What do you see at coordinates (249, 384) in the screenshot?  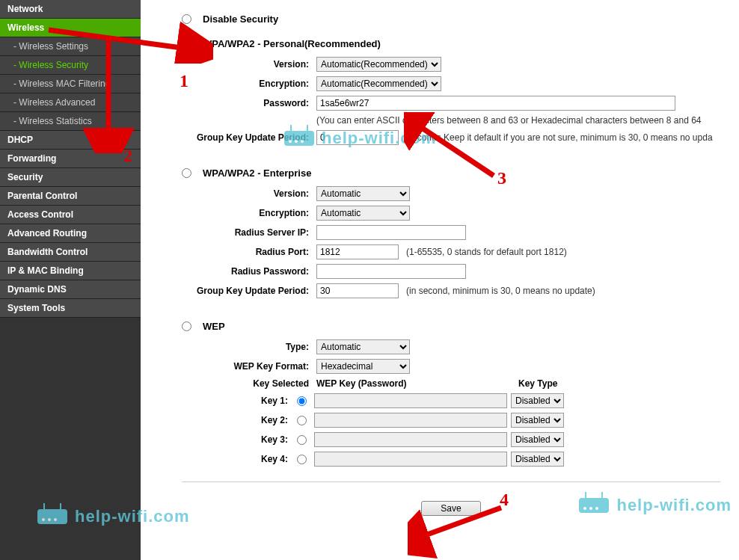 I see `key-selected-label: Key Selected` at bounding box center [249, 384].